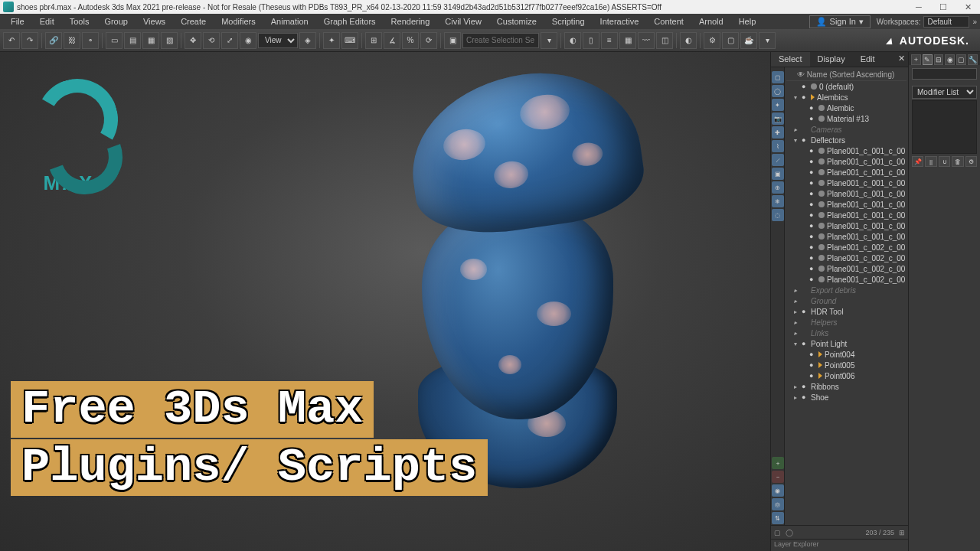 The width and height of the screenshot is (980, 551). Describe the element at coordinates (410, 41) in the screenshot. I see `percent-snap-button: %` at that location.